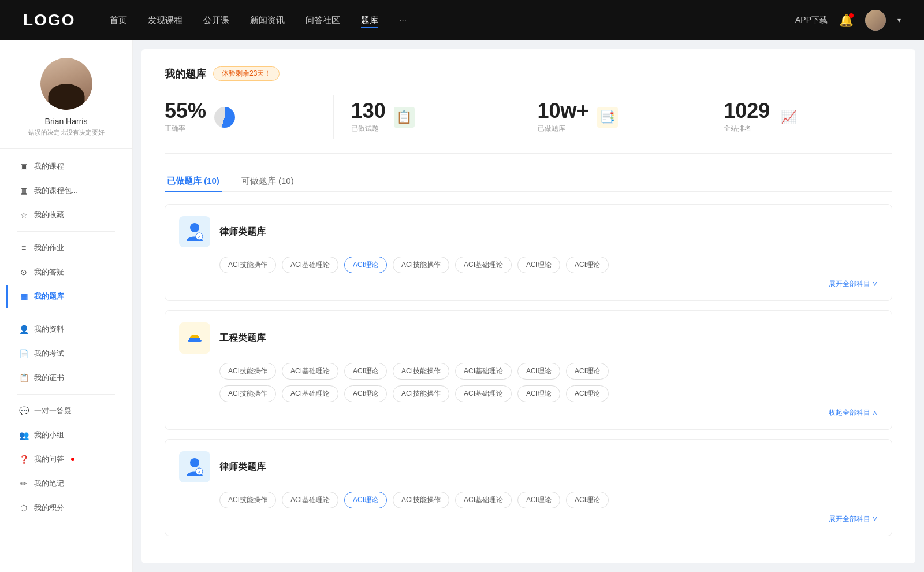 This screenshot has width=924, height=572. Describe the element at coordinates (421, 394) in the screenshot. I see `quiz-tag-2b-3: ACI技能操作` at that location.